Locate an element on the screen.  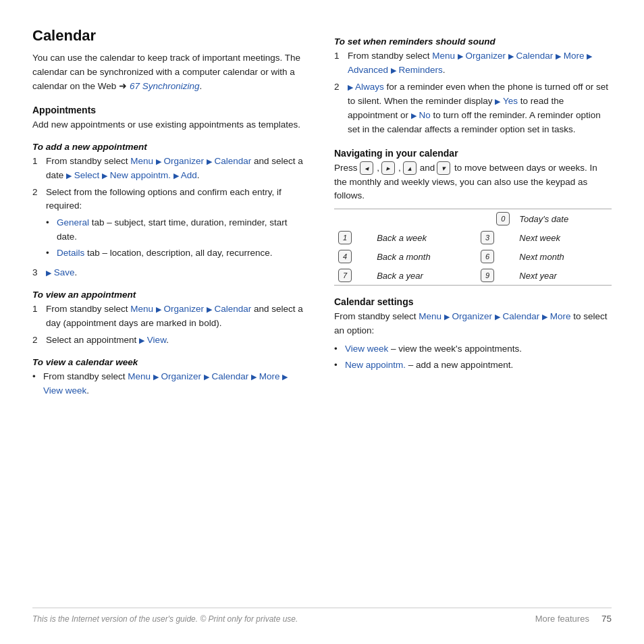
bullet-general: • General tab – subject, start time, dur… is located at coordinates (178, 230).